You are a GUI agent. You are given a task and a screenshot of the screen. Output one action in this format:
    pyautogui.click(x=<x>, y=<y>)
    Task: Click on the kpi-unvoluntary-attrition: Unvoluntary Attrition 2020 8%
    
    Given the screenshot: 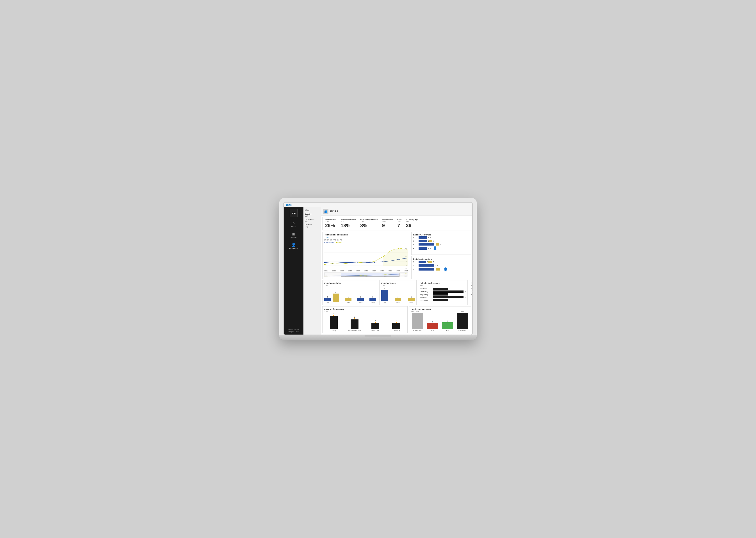 What is the action you would take?
    pyautogui.click(x=369, y=224)
    